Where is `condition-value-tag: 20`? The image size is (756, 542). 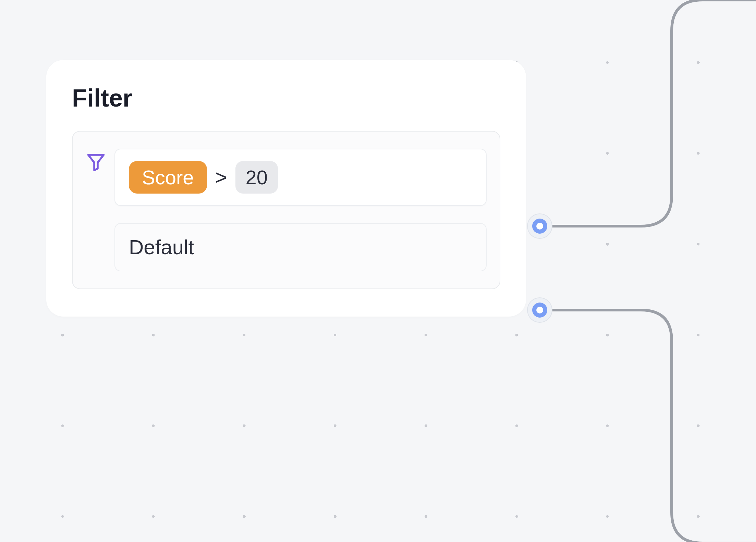 condition-value-tag: 20 is located at coordinates (257, 177).